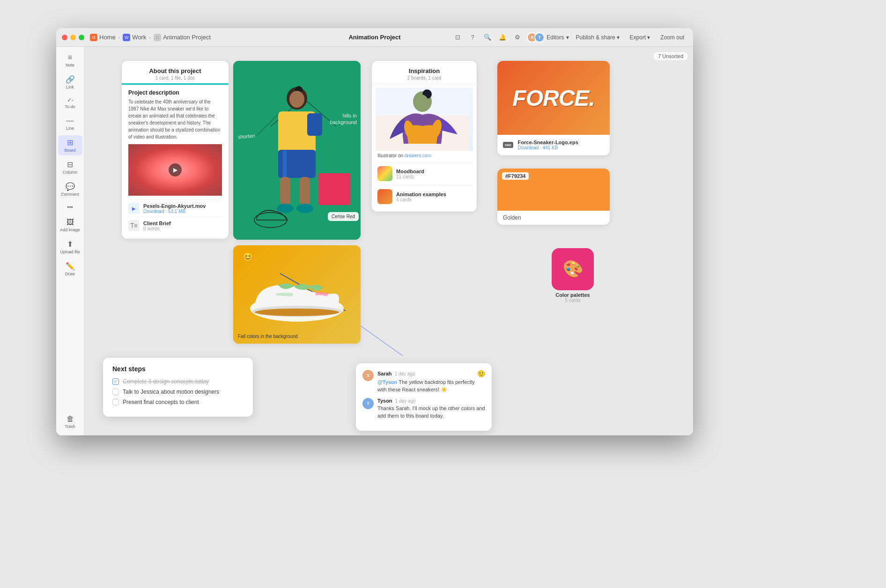  Describe the element at coordinates (672, 37) in the screenshot. I see `zoom-out-btn: Zoom out` at that location.